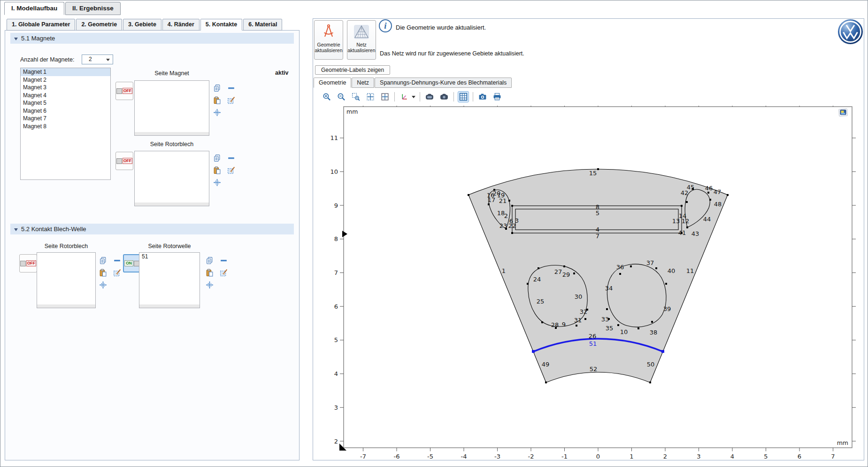 The width and height of the screenshot is (868, 467). What do you see at coordinates (66, 103) in the screenshot?
I see `magnet-list-item: Magnet 5` at bounding box center [66, 103].